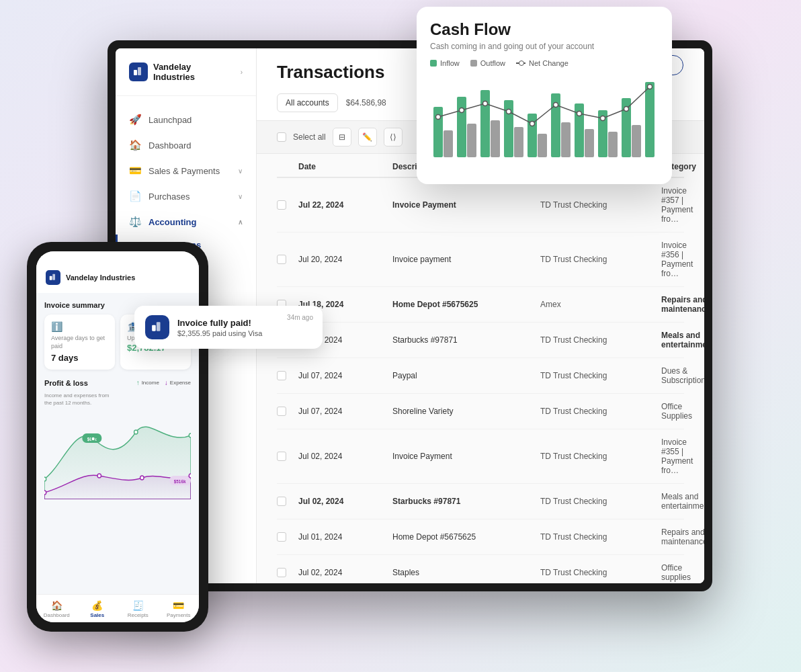  I want to click on phone-nav-dashboard: 🏠 Dashboard, so click(56, 609).